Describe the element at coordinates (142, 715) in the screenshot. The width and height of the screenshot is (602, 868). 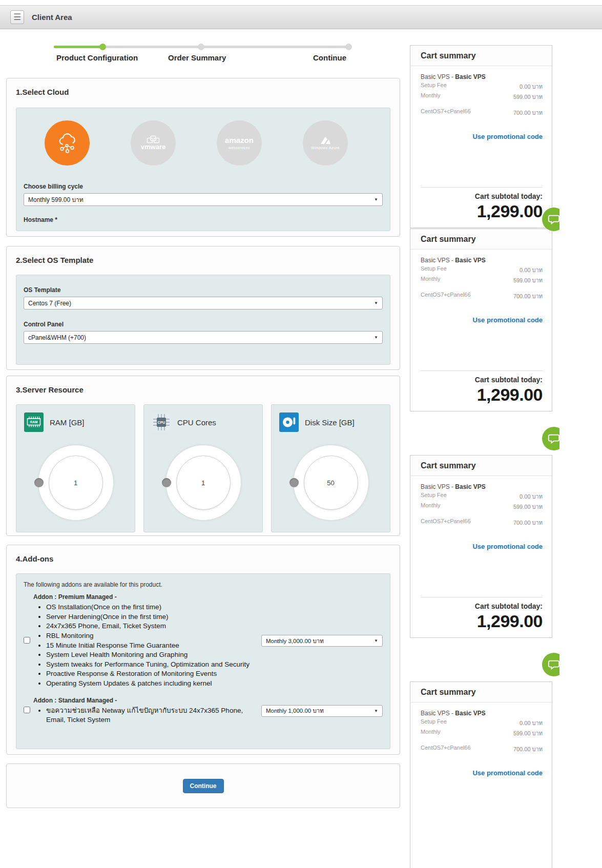
I see `addon-standard-features: ขอความช่วยเหลือ Netway แก้ไขปัญหากับระบบ…` at that location.